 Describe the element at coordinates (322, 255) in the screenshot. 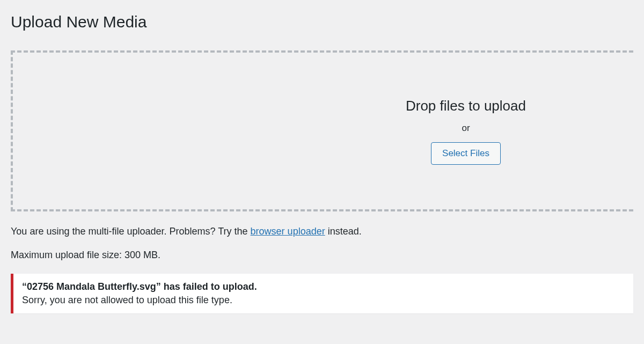

I see `max-upload-size: Maximum upload file size: 300 MB.` at that location.